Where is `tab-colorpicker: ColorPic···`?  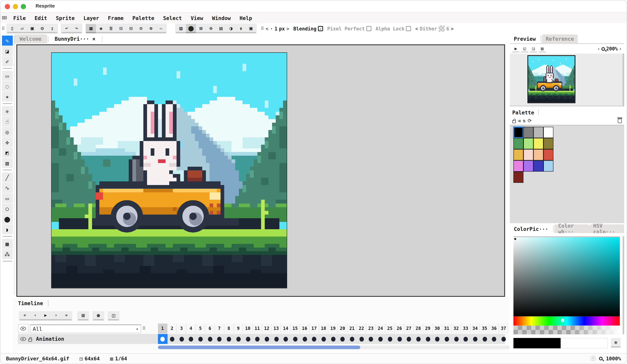 tab-colorpicker: ColorPic··· is located at coordinates (531, 229).